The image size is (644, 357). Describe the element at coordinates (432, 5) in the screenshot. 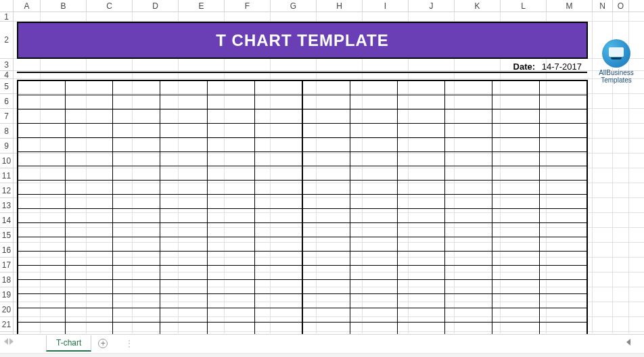

I see `col-header-J: J` at that location.